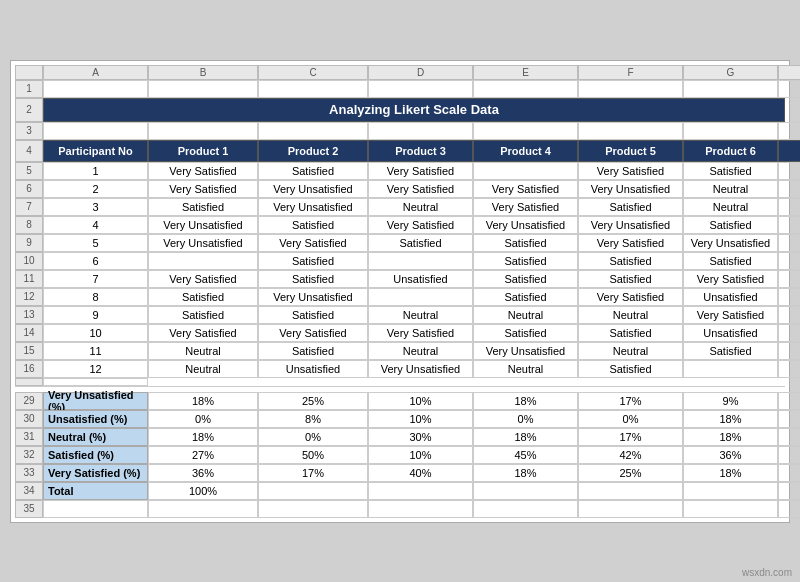 The width and height of the screenshot is (800, 582). Describe the element at coordinates (203, 491) in the screenshot. I see `total-val: 100%` at that location.